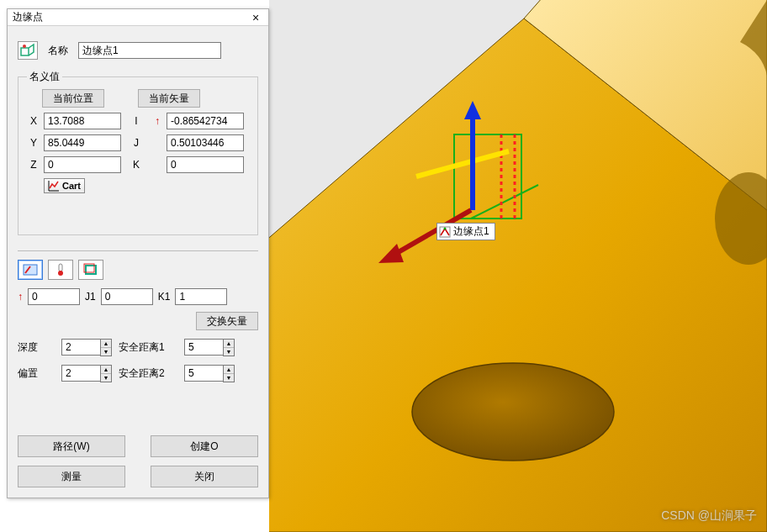  What do you see at coordinates (36, 348) in the screenshot?
I see `depth-label: 深度` at bounding box center [36, 348].